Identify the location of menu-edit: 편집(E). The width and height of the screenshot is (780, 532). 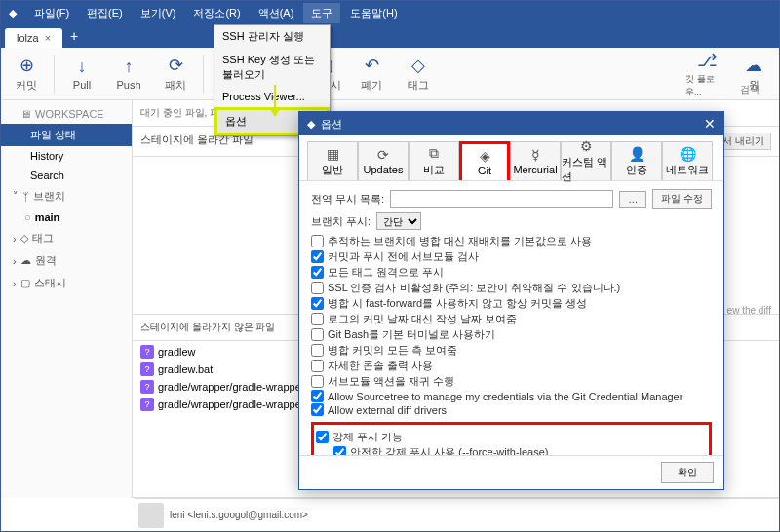
(105, 14).